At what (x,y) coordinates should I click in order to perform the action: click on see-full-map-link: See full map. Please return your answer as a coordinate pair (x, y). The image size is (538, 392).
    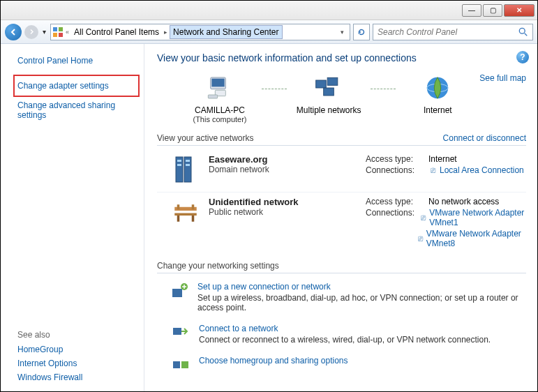
    Looking at the image, I should click on (502, 78).